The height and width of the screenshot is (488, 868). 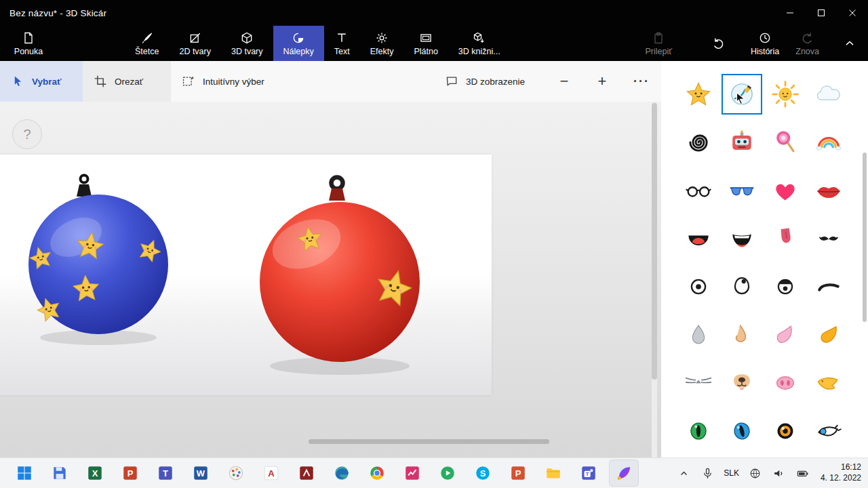 I want to click on taskbar-skype: S, so click(x=483, y=473).